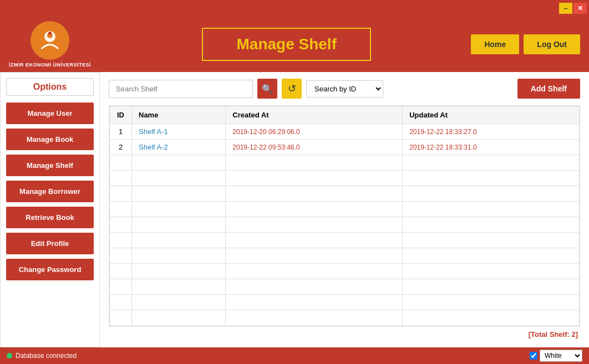  I want to click on sidebar-item-manage-user: Manage User, so click(50, 113).